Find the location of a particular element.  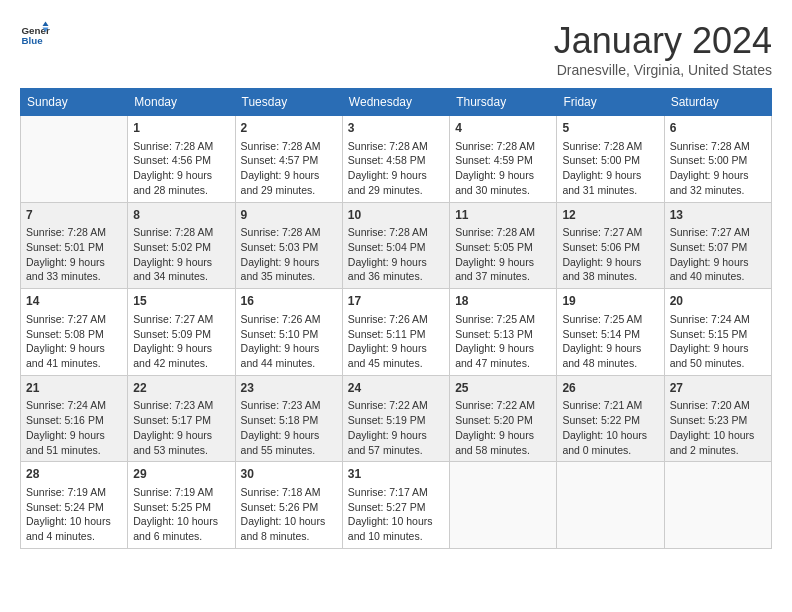

title-block: January 2024 Dranesville, Virginia, Unit… is located at coordinates (663, 49).